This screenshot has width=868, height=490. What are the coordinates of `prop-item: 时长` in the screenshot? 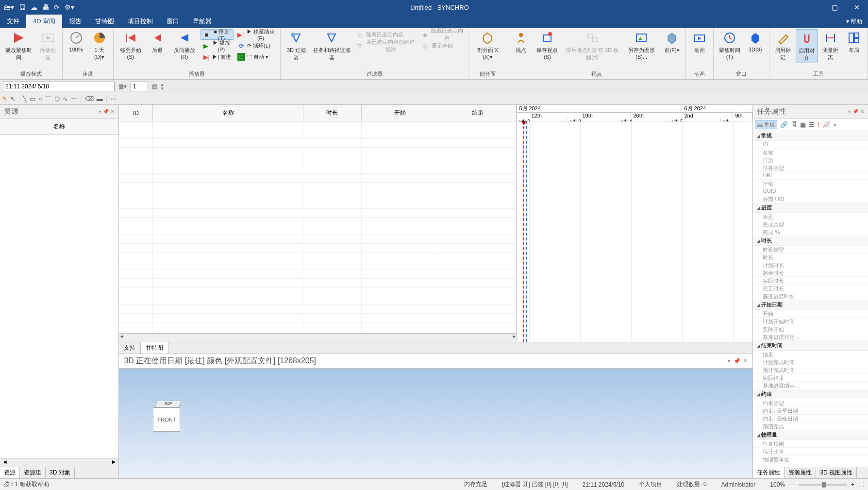 It's located at (811, 257).